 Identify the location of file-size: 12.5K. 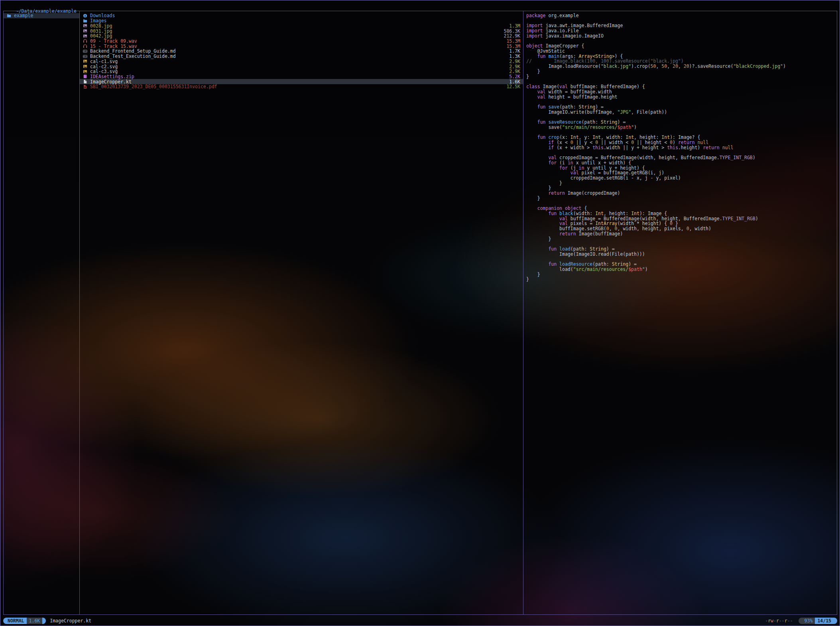
(515, 87).